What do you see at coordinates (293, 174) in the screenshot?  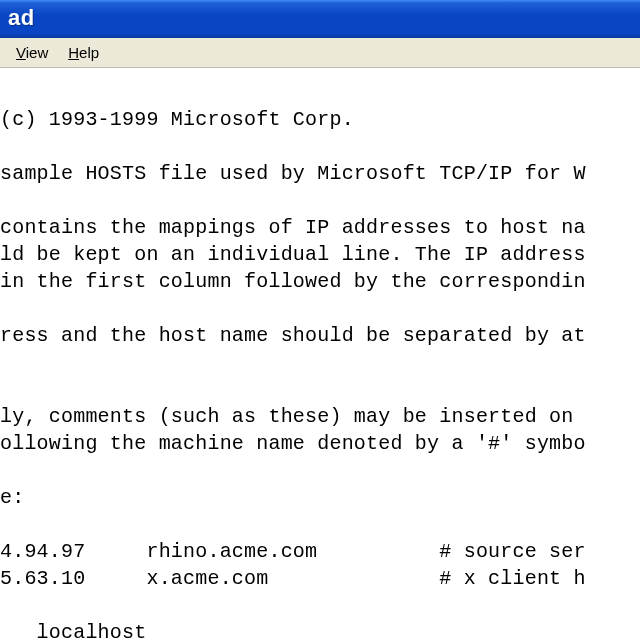 I see `text-line: sample HOSTS file used by Microsoft TCP/…` at bounding box center [293, 174].